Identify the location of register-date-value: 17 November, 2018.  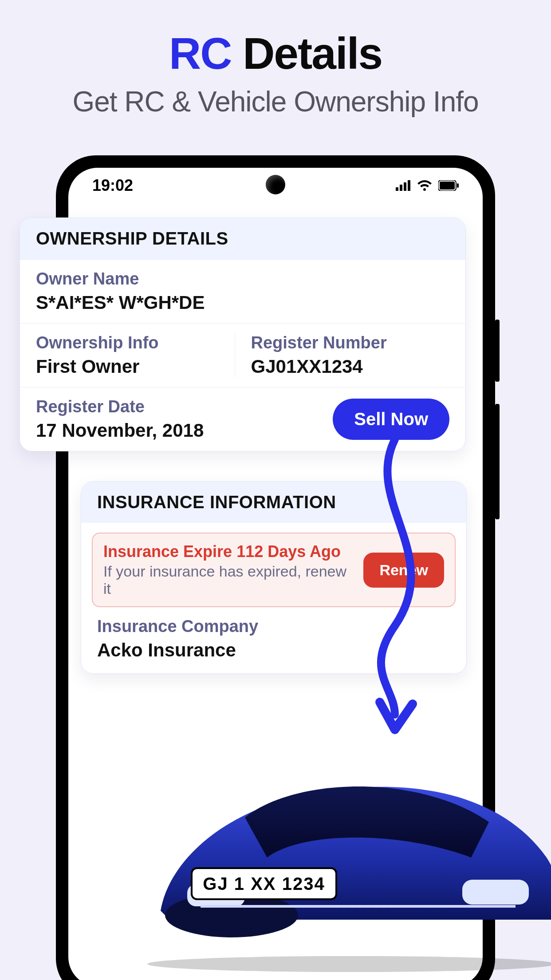
(120, 431).